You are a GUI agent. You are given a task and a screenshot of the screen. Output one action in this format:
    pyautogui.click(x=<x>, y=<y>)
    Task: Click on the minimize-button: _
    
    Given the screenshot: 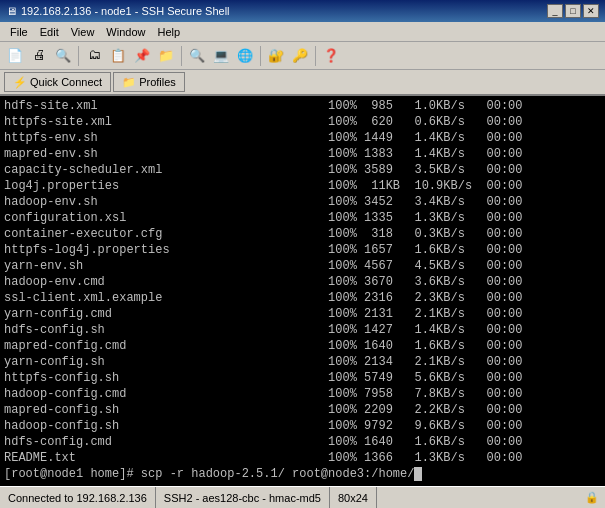 What is the action you would take?
    pyautogui.click(x=555, y=11)
    